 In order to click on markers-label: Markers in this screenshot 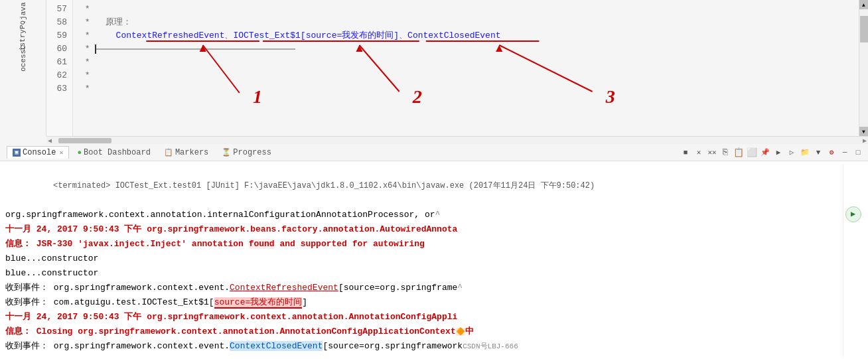, I will do `click(192, 153)`.